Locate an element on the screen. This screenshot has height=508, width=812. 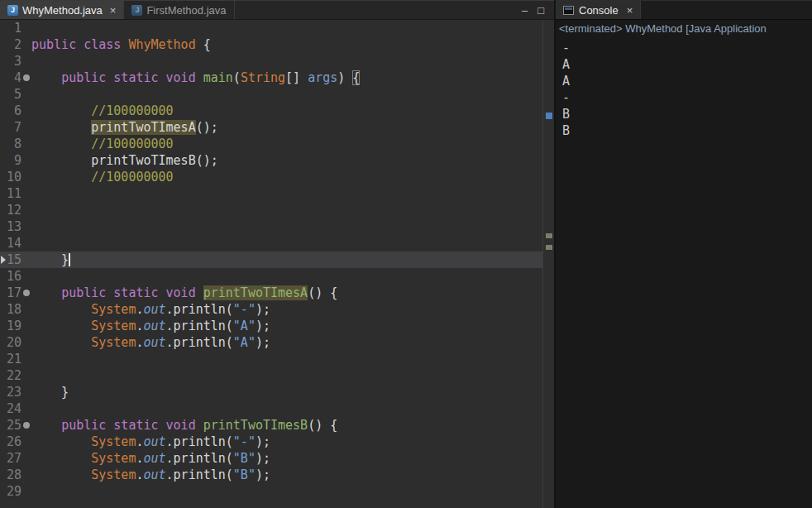
code-line: 20 System.out.println("A"); is located at coordinates (271, 343).